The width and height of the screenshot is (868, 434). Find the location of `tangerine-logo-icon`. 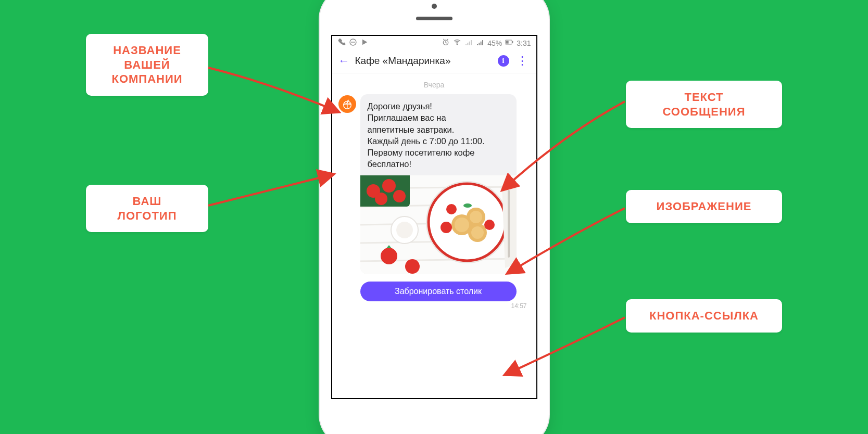

tangerine-logo-icon is located at coordinates (347, 104).